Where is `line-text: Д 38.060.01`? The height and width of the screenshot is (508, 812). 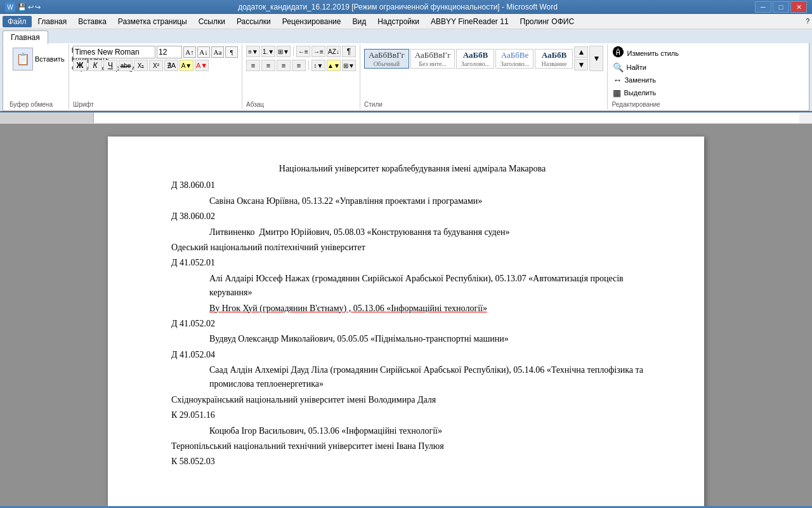 line-text: Д 38.060.01 is located at coordinates (193, 185).